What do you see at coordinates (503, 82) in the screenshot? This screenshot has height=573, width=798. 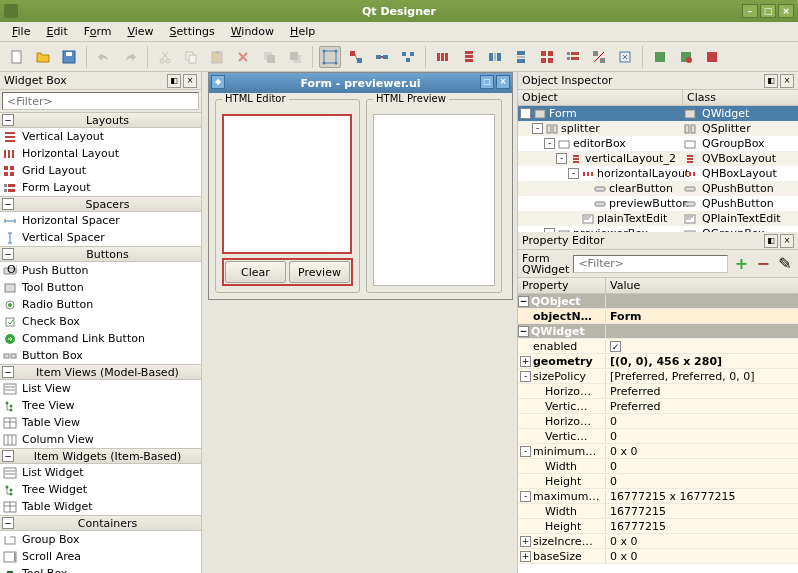 I see `form-close-button: ×` at bounding box center [503, 82].